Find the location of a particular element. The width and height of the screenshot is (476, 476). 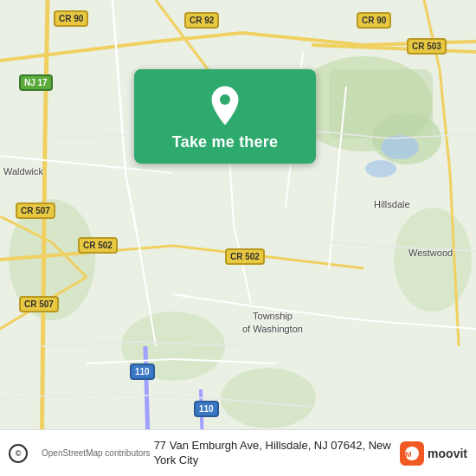

take-me-there-label: Take me there is located at coordinates (225, 142).